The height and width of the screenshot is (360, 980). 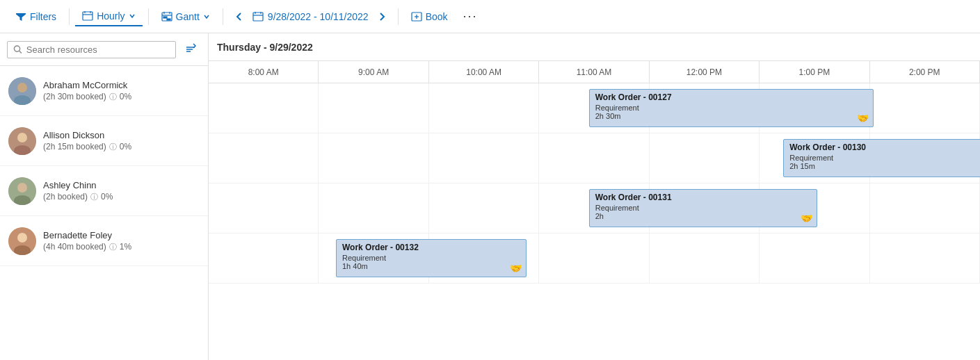 What do you see at coordinates (109, 17) in the screenshot?
I see `hourly-button-wrap: Hourly` at bounding box center [109, 17].